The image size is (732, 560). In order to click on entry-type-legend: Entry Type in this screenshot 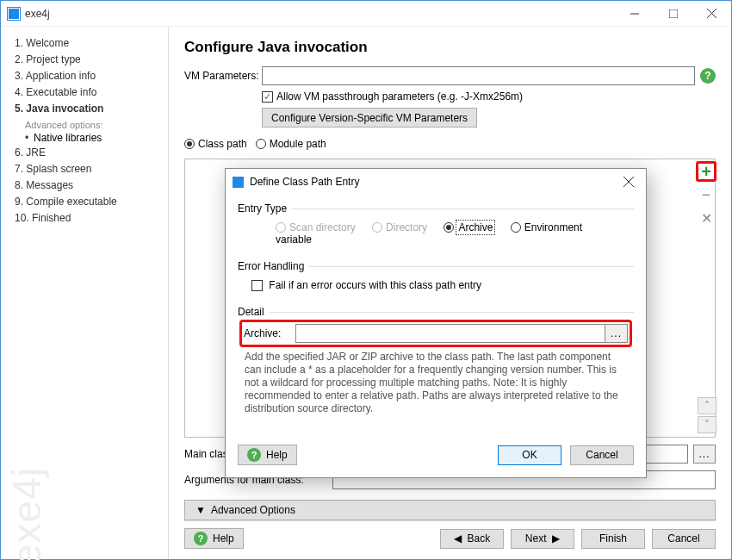, I will do `click(265, 208)`.